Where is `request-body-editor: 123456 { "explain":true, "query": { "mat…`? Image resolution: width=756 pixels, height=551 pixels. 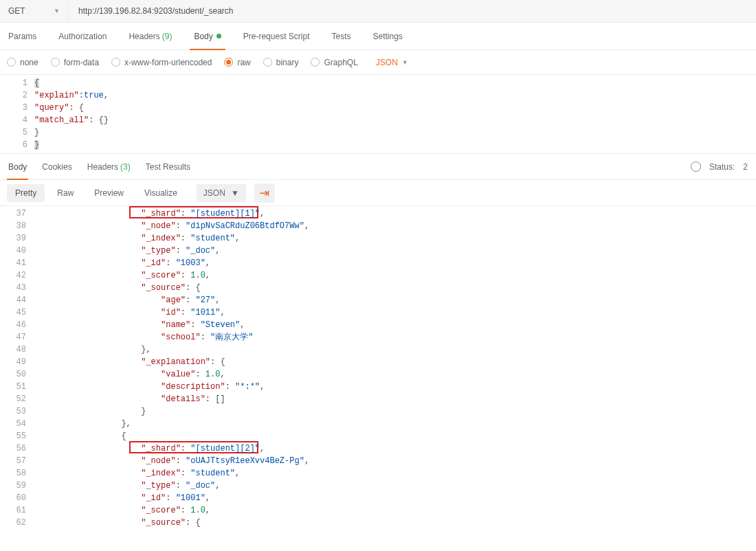 request-body-editor: 123456 { "explain":true, "query": { "mat… is located at coordinates (378, 114).